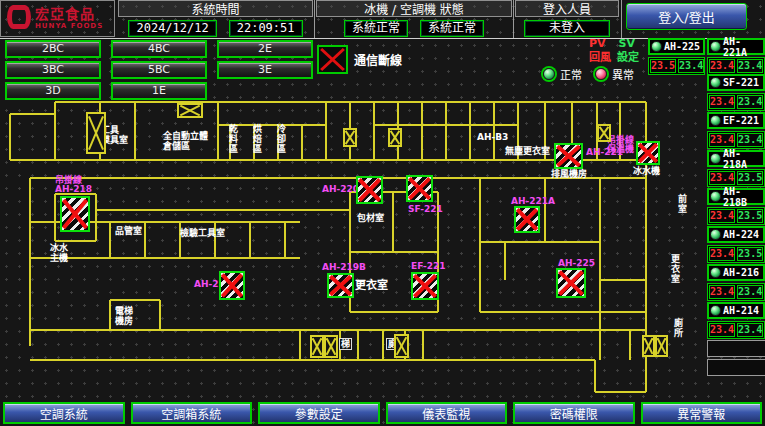  What do you see at coordinates (736, 168) in the screenshot?
I see `sidebar-unit-AH-218A: AH-218A23.423.5` at bounding box center [736, 168].